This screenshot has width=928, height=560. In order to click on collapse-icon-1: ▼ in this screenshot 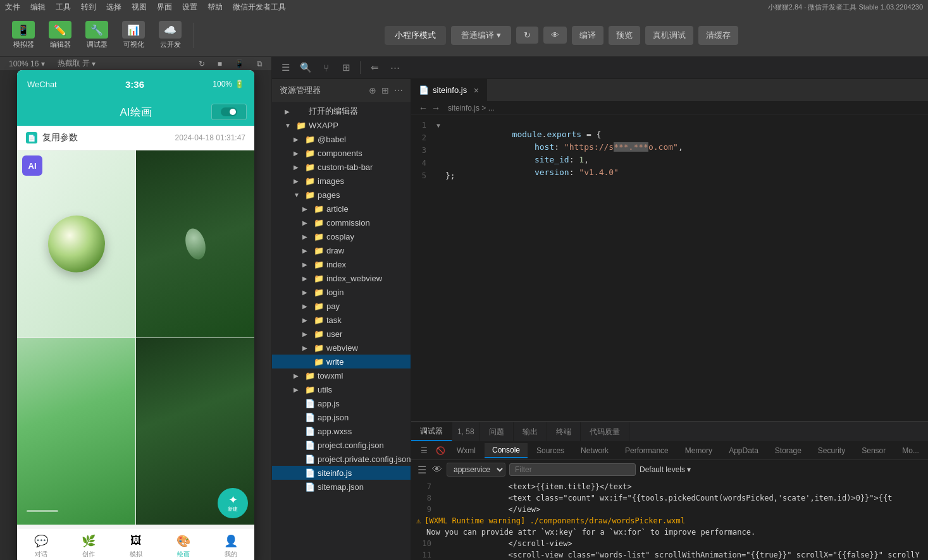, I will do `click(438, 125)`.